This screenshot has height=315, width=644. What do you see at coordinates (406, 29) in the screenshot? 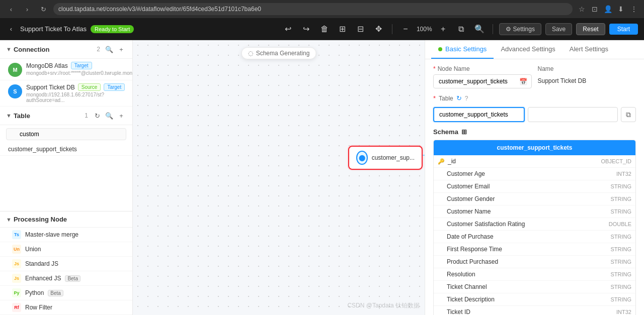
I see `zoom-out-btn: −` at bounding box center [406, 29].